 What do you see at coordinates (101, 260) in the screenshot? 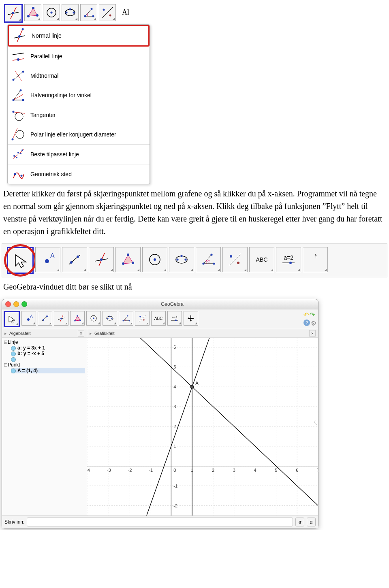
I see `perpendicular-tool` at bounding box center [101, 260].